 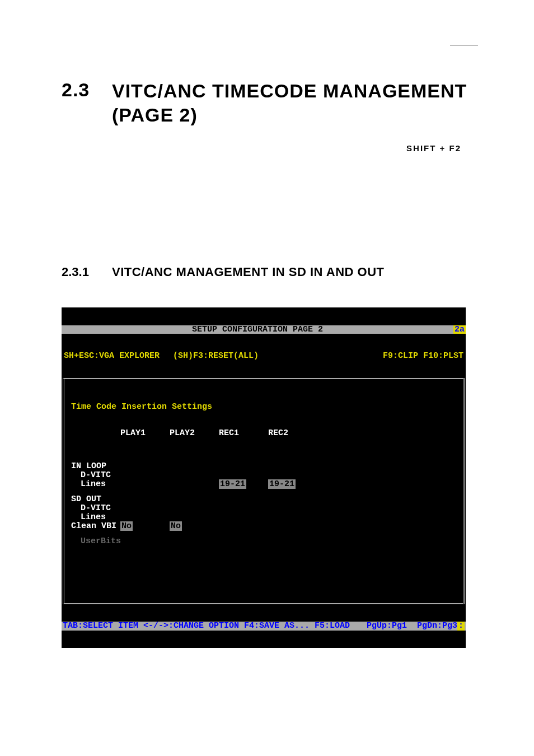 I want to click on section-title: VITC/ANC TIMECODE MANAGEMENT (PAGE 2), so click(x=295, y=103).